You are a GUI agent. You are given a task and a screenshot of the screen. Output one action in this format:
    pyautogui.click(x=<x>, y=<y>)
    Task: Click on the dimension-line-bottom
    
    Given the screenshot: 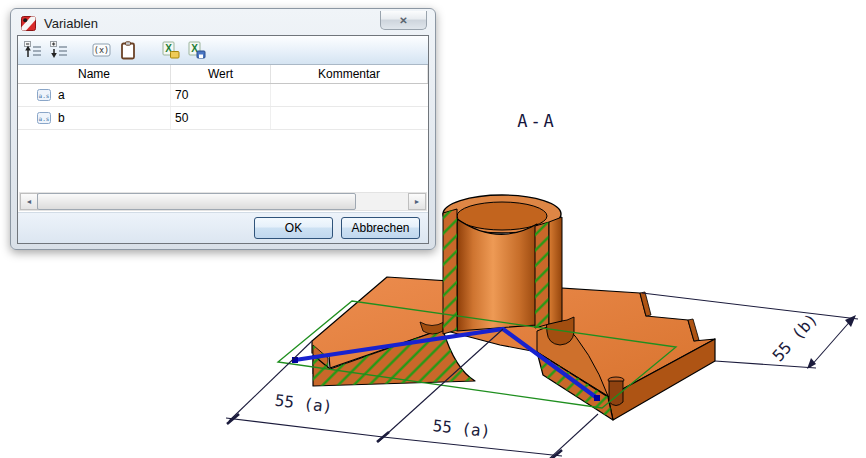 What is the action you would take?
    pyautogui.click(x=394, y=437)
    